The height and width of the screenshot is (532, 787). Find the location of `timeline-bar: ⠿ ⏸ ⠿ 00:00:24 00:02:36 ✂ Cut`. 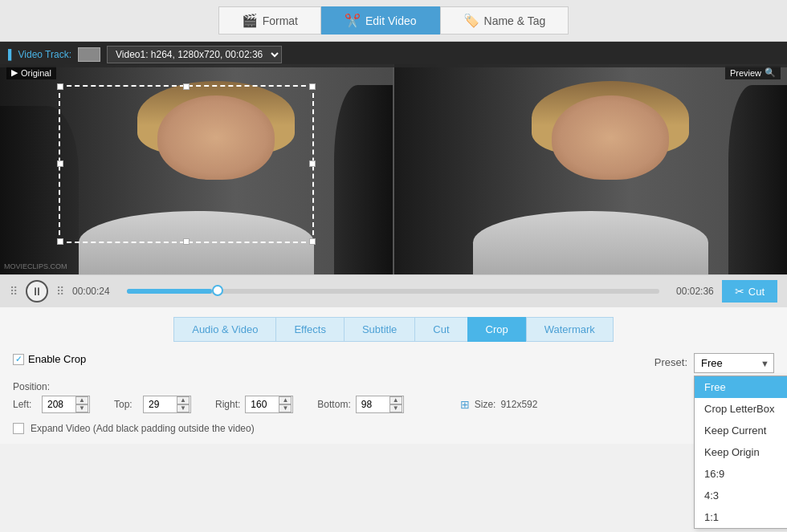

timeline-bar: ⠿ ⏸ ⠿ 00:00:24 00:02:36 ✂ Cut is located at coordinates (394, 290).